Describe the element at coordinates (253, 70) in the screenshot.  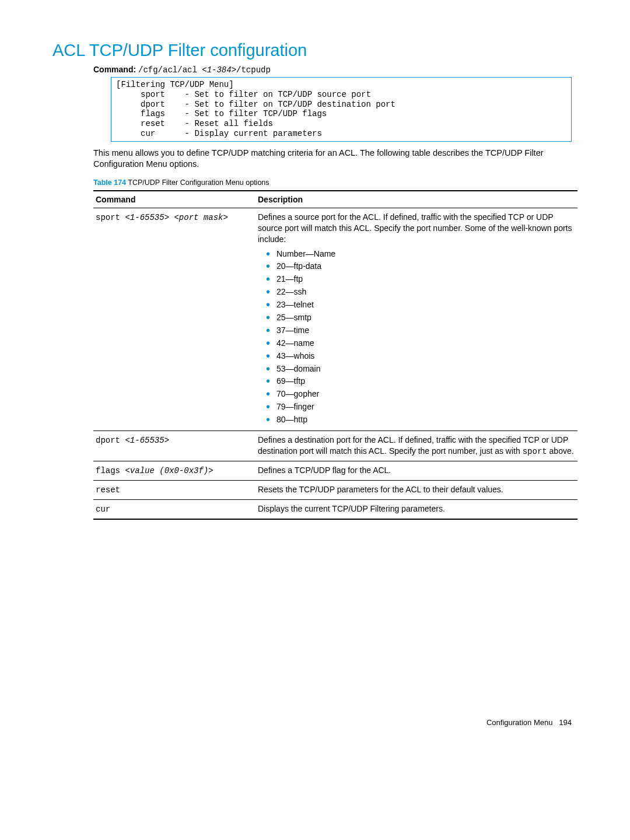
I see `command-suffix: /tcpudp` at that location.